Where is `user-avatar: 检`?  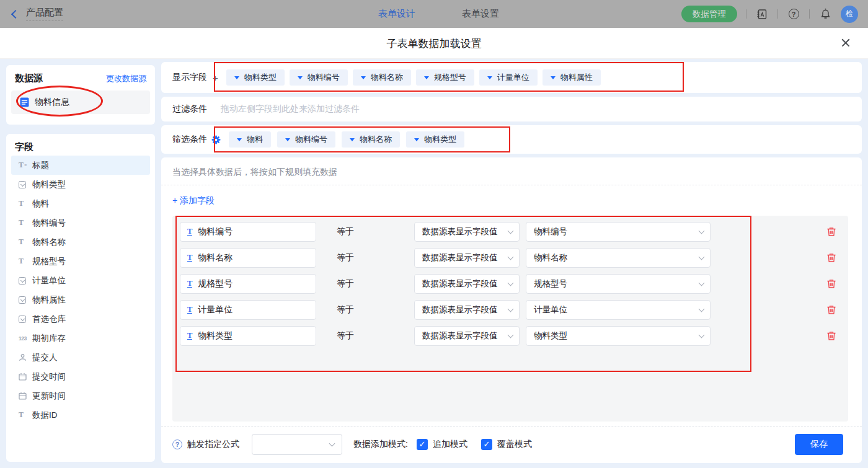 user-avatar: 检 is located at coordinates (849, 14).